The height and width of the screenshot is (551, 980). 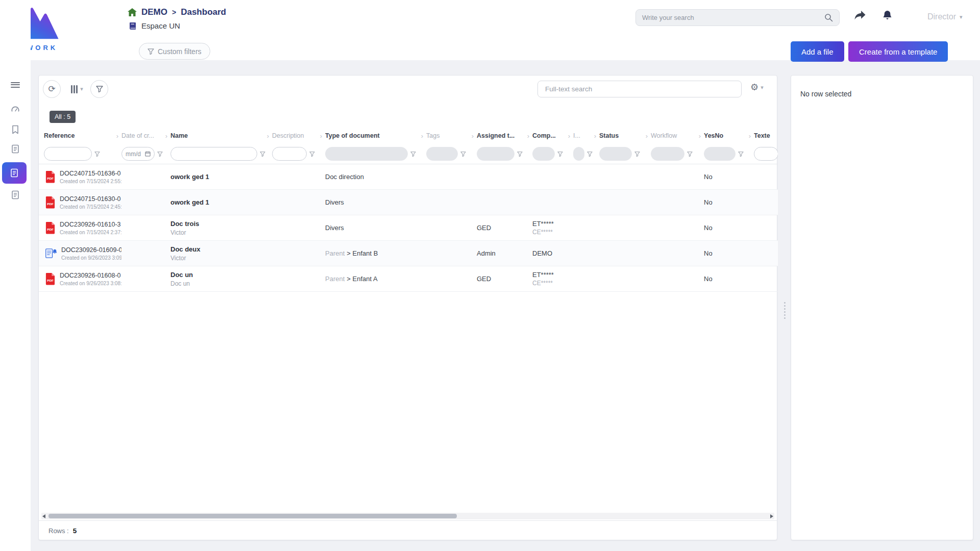 I want to click on filter-texte-input, so click(x=766, y=154).